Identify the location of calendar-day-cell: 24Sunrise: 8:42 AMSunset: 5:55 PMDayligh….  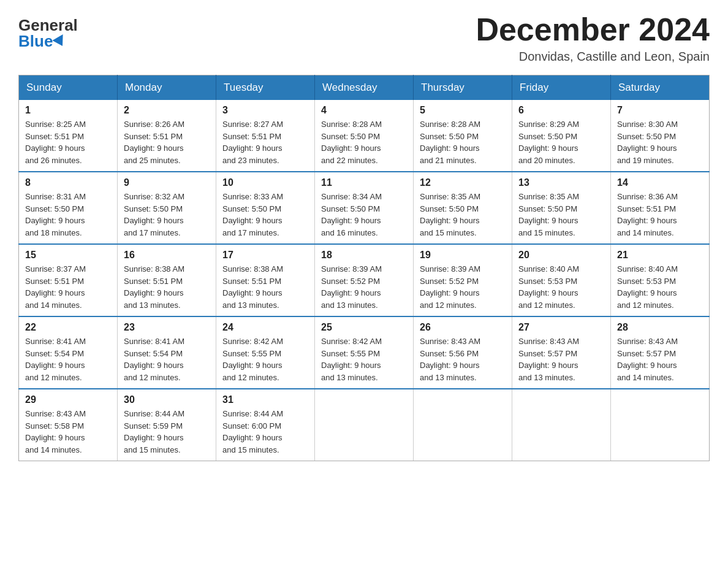
(266, 353).